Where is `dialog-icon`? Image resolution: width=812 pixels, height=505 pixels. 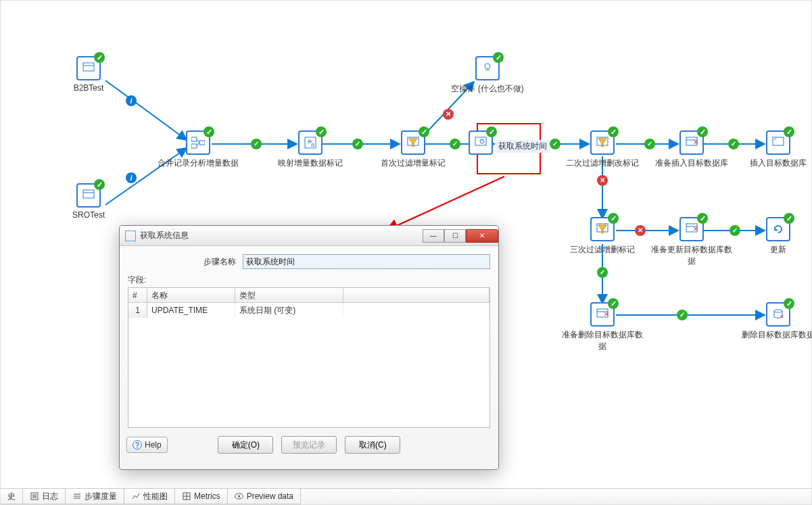
dialog-icon is located at coordinates (130, 236).